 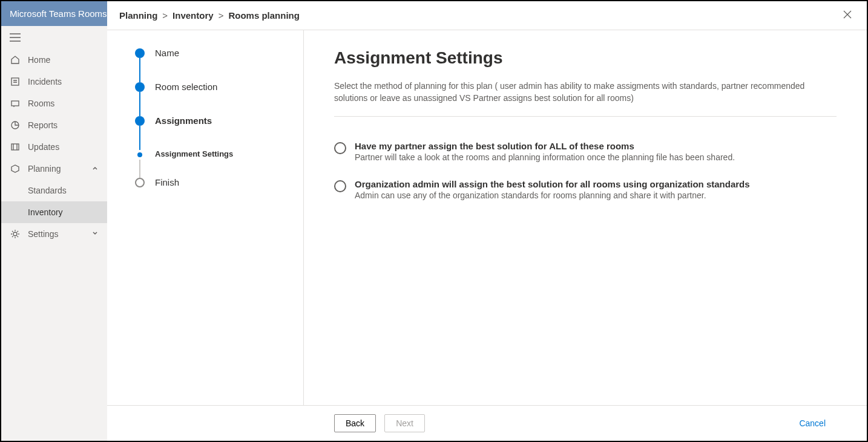 What do you see at coordinates (585, 98) in the screenshot?
I see `page-description: Select the method of planning for this p…` at bounding box center [585, 98].